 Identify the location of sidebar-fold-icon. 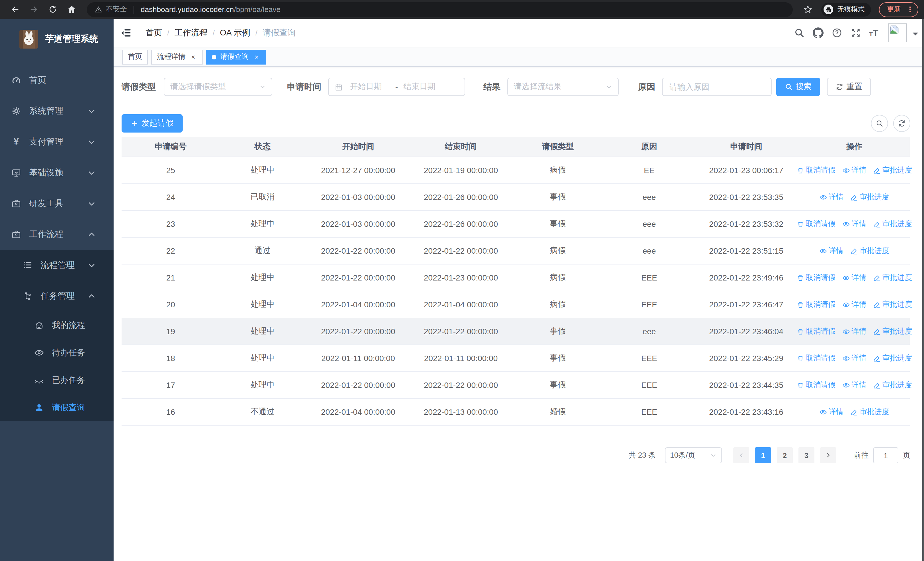
(127, 33).